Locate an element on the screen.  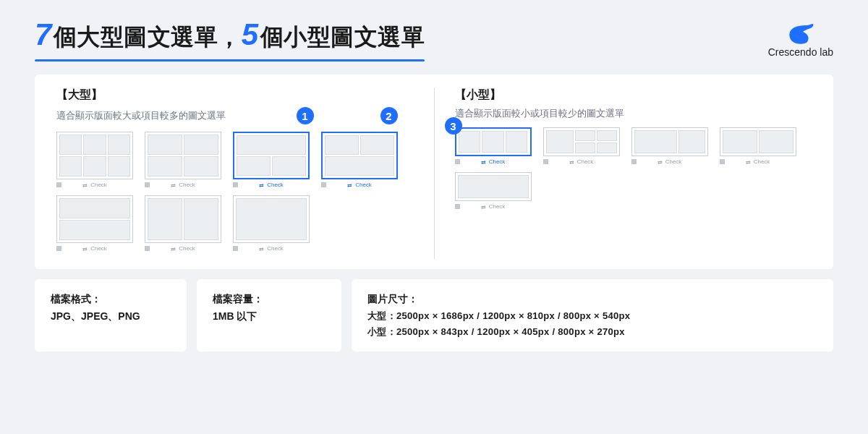
title-num-1: 7 is located at coordinates (43, 35).